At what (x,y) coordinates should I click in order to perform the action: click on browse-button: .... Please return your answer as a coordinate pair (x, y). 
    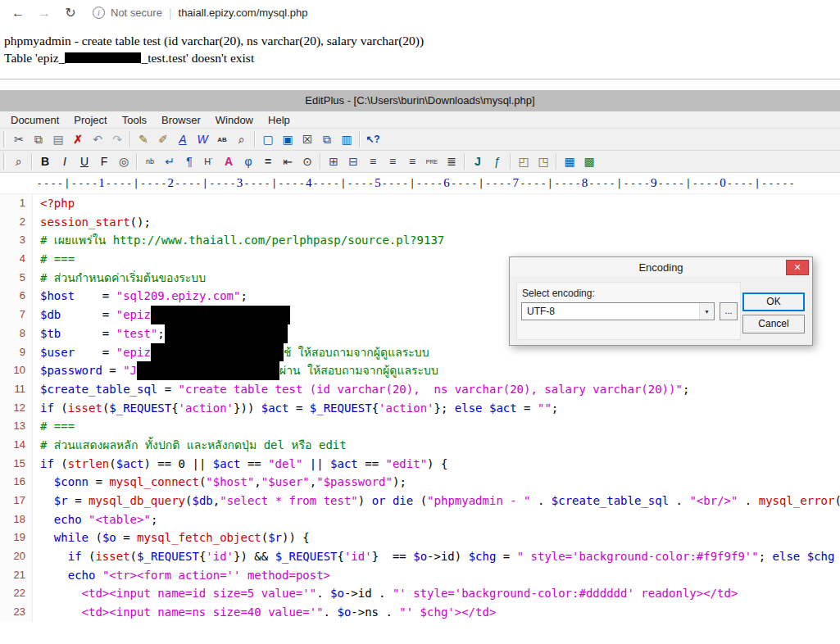
    Looking at the image, I should click on (729, 311).